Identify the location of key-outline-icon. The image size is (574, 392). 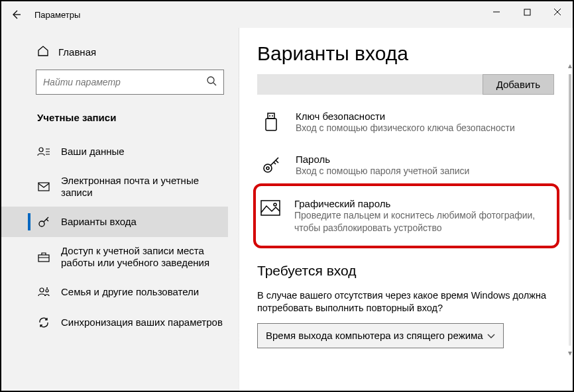
(271, 166).